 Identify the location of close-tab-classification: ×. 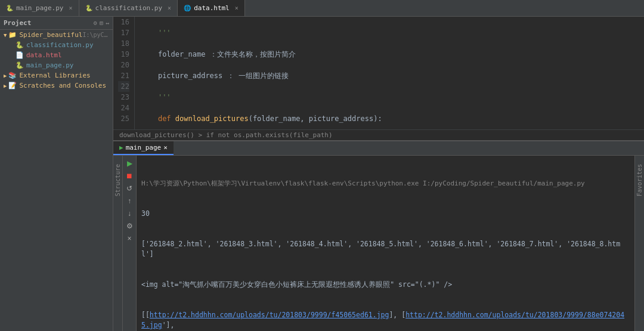
(169, 8).